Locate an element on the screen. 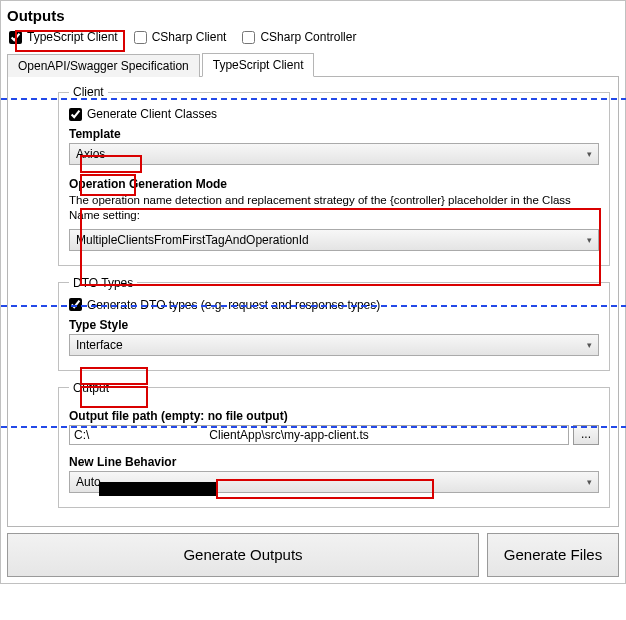 This screenshot has height=620, width=626. browse-button: ... is located at coordinates (586, 435).